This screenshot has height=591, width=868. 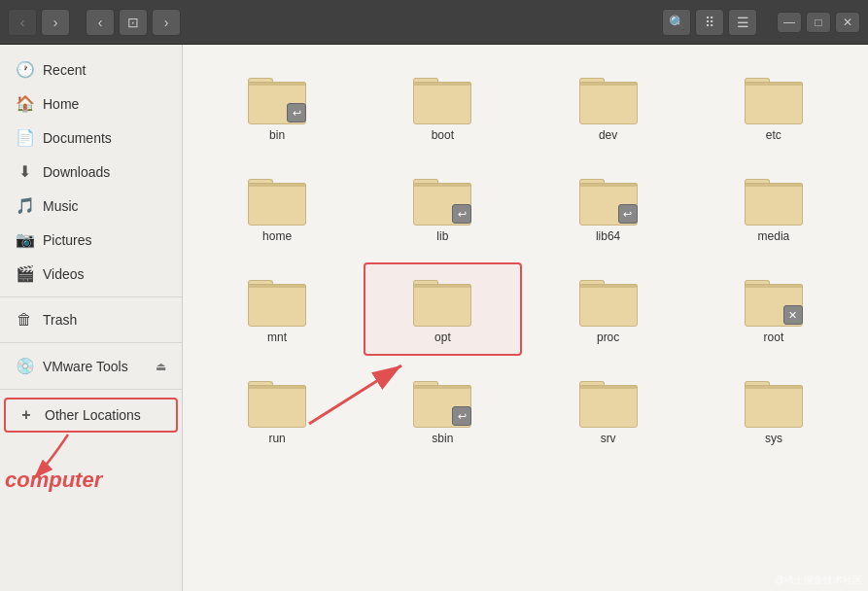 What do you see at coordinates (64, 70) in the screenshot?
I see `sidebar-label-recent: Recent` at bounding box center [64, 70].